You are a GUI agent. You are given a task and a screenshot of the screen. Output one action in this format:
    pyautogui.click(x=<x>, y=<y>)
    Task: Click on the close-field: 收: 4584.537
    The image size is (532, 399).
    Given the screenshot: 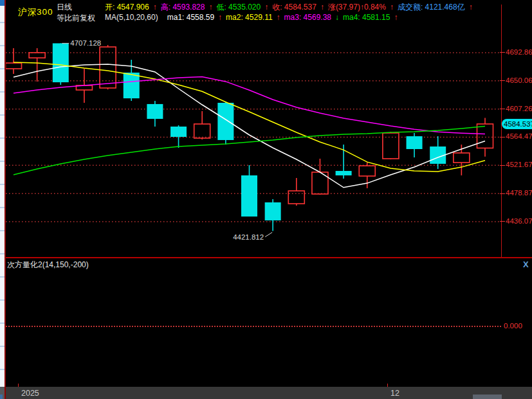 What is the action you would take?
    pyautogui.click(x=295, y=7)
    